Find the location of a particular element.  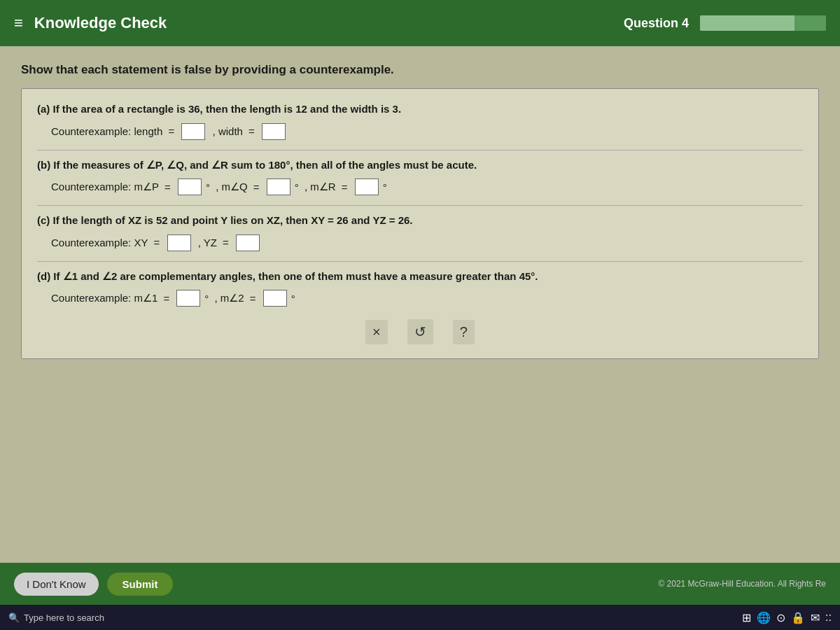

ce-d-deg1: ° is located at coordinates (206, 298).